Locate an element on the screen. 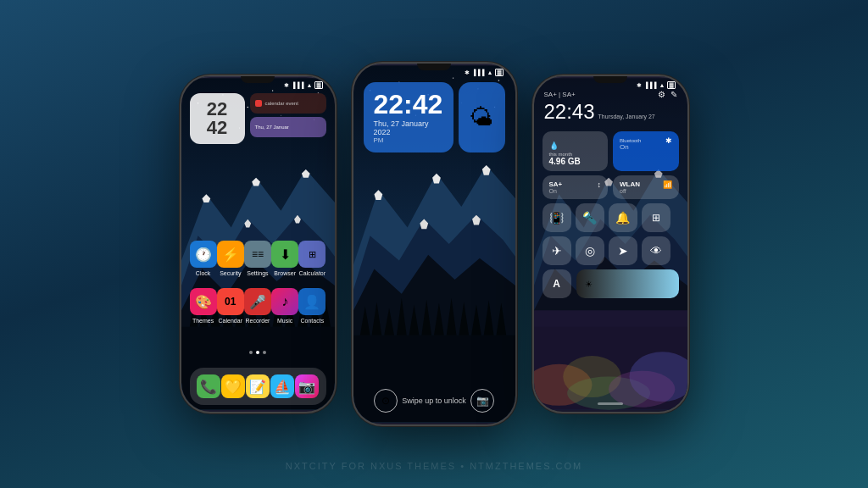 The width and height of the screenshot is (868, 488). calculator-icon: ⊞ is located at coordinates (312, 254).